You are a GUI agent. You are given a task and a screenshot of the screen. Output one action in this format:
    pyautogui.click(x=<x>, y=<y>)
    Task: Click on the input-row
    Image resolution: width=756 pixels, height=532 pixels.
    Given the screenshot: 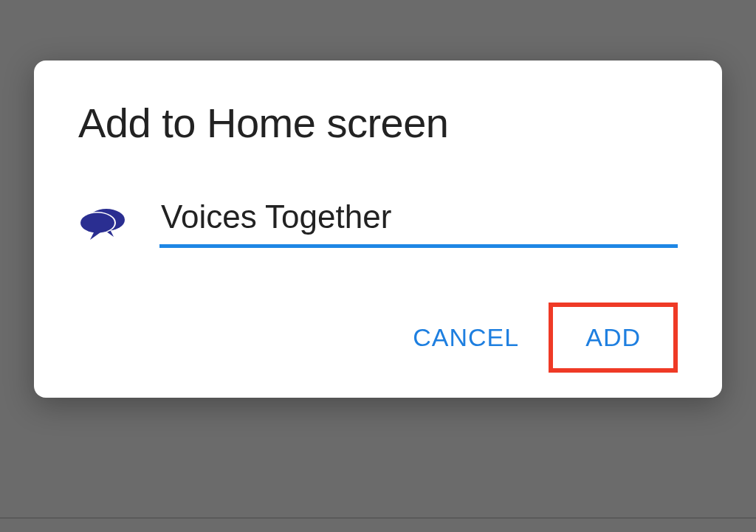 What is the action you would take?
    pyautogui.click(x=378, y=223)
    